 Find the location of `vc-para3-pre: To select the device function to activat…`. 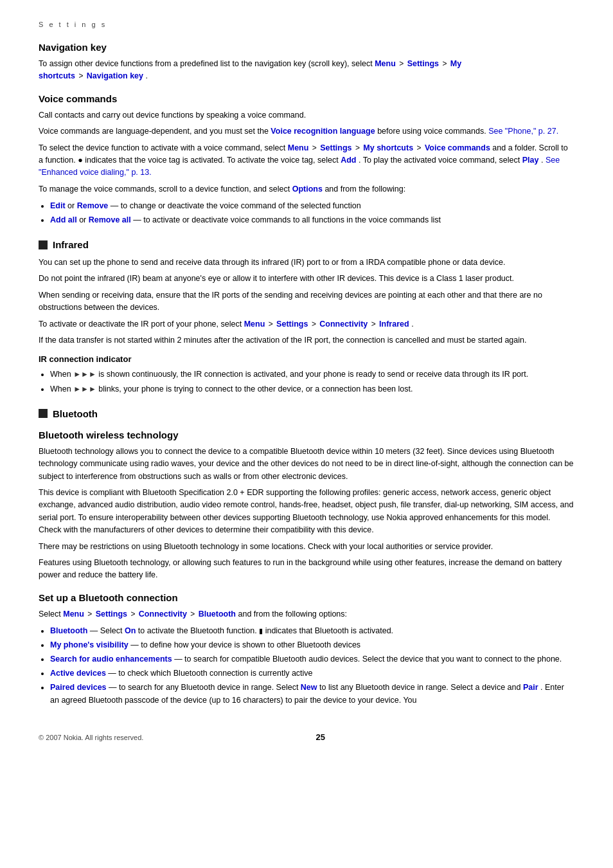

vc-para3-pre: To select the device function to activat… is located at coordinates (162, 148).